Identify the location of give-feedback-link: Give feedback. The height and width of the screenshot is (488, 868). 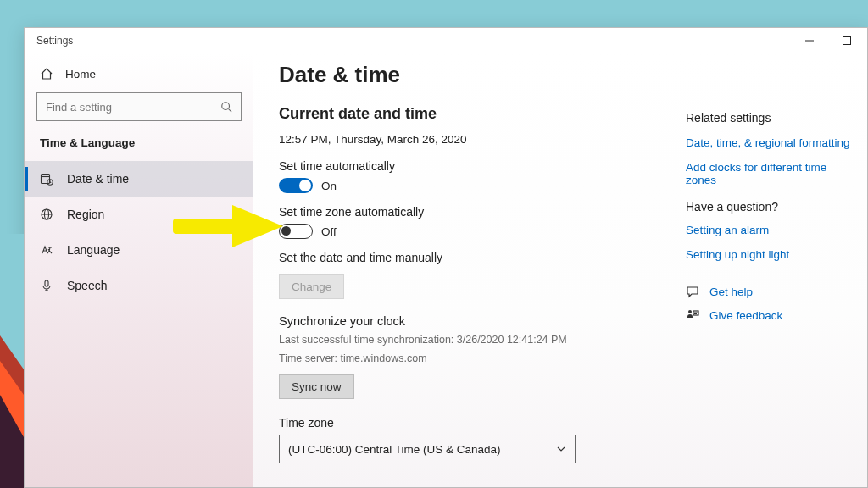
(746, 315).